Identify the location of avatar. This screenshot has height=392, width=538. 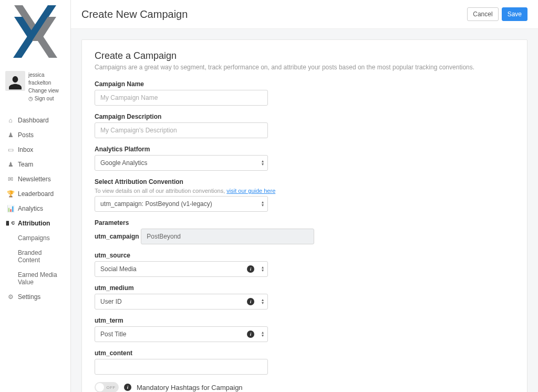
(15, 81).